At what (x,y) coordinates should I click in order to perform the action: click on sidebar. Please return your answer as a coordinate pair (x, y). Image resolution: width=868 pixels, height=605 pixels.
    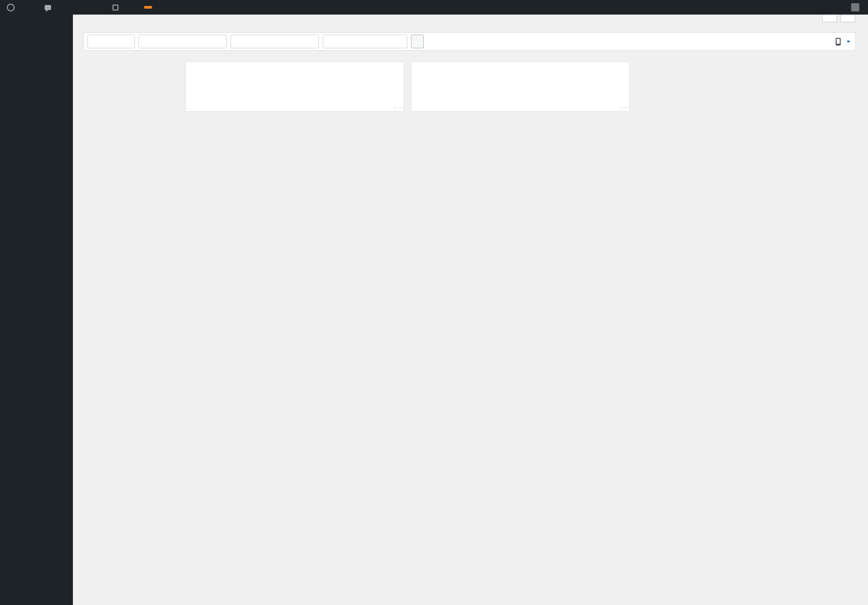
    Looking at the image, I should click on (36, 310).